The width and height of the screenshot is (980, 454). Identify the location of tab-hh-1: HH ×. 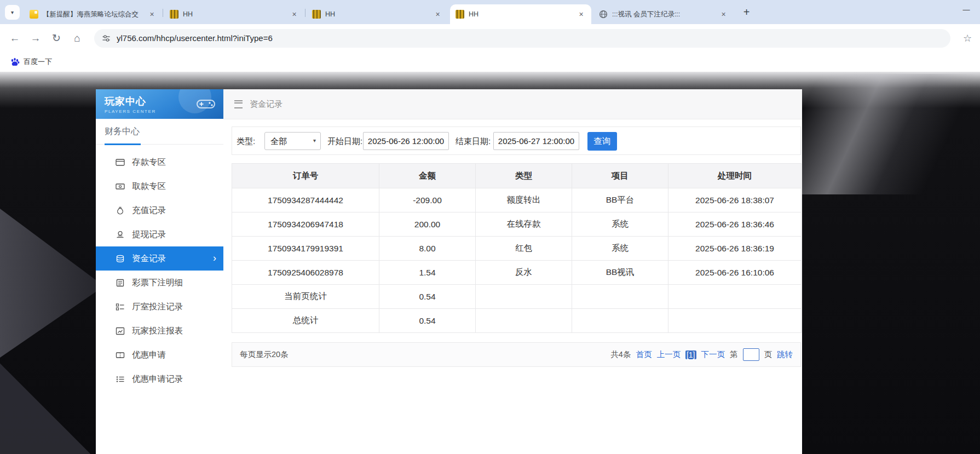
(234, 14).